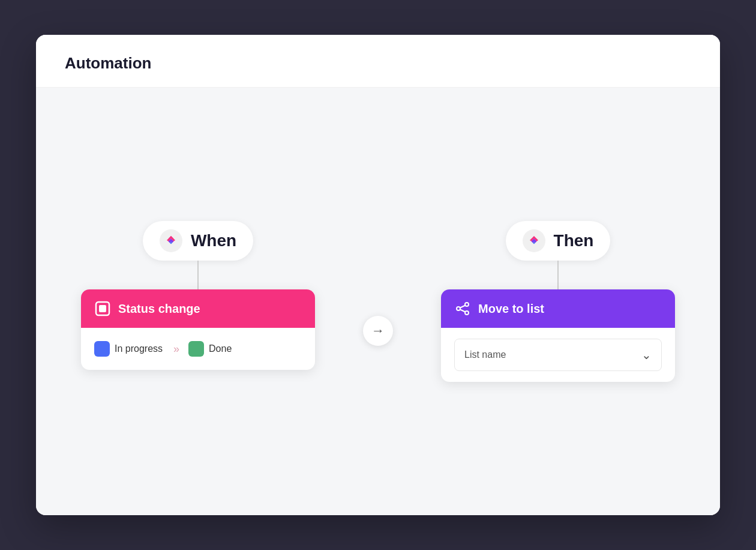 The height and width of the screenshot is (550, 756). Describe the element at coordinates (558, 355) in the screenshot. I see `list-name-dropdown: List name ⌄` at that location.